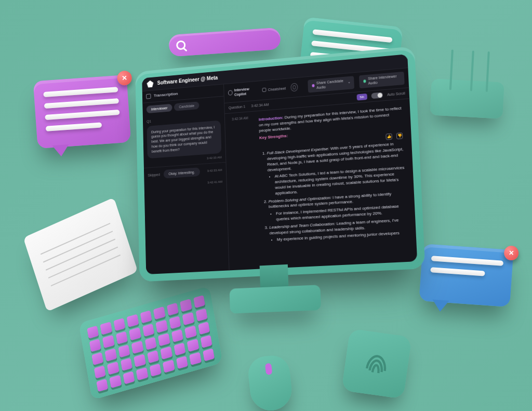 The width and height of the screenshot is (532, 411). Describe the element at coordinates (82, 112) in the screenshot. I see `speech-bubble-purple: ×` at that location.